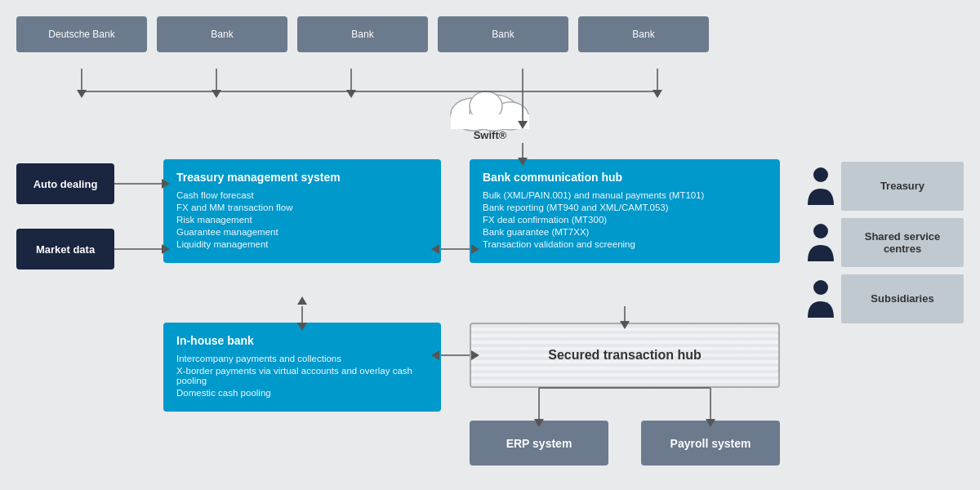  I want to click on auto-dealing-box: Auto dealing, so click(65, 184).